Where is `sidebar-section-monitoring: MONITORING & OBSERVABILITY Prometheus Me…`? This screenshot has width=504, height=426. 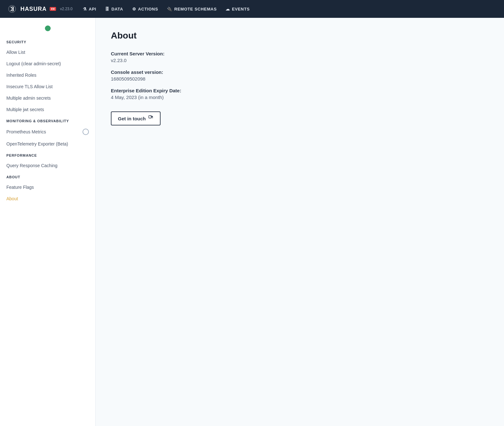
sidebar-section-monitoring: MONITORING & OBSERVABILITY Prometheus Me… is located at coordinates (48, 132).